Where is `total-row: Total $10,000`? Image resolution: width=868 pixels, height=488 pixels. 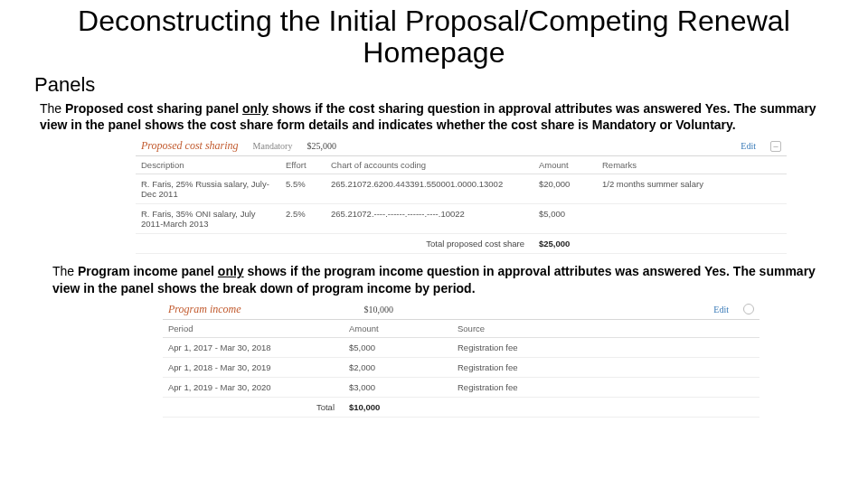
total-row: Total $10,000 is located at coordinates (461, 407).